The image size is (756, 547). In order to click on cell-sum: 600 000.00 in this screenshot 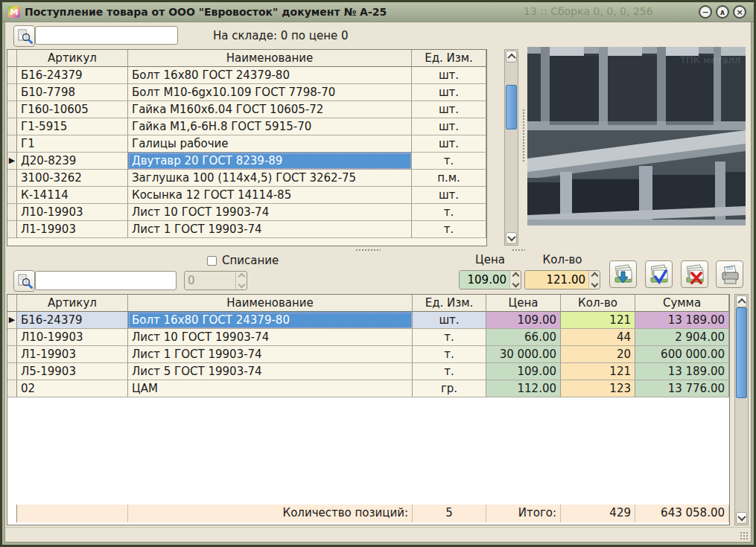, I will do `click(682, 354)`.